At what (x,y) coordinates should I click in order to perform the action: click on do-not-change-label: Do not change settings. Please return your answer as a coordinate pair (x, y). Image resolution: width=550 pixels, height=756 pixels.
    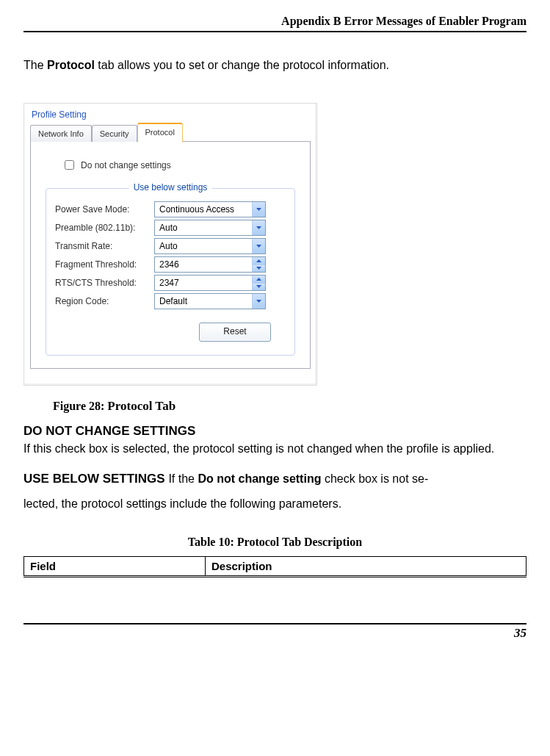
    Looking at the image, I should click on (126, 165).